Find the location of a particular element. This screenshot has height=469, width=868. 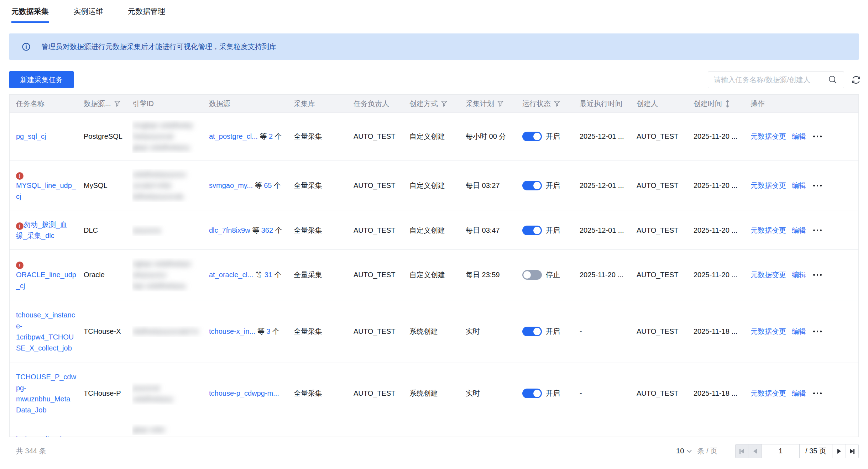

task-name-link: tchouse_x_instanc e- 1cribpw4_TCHOU SE_X… is located at coordinates (46, 332).